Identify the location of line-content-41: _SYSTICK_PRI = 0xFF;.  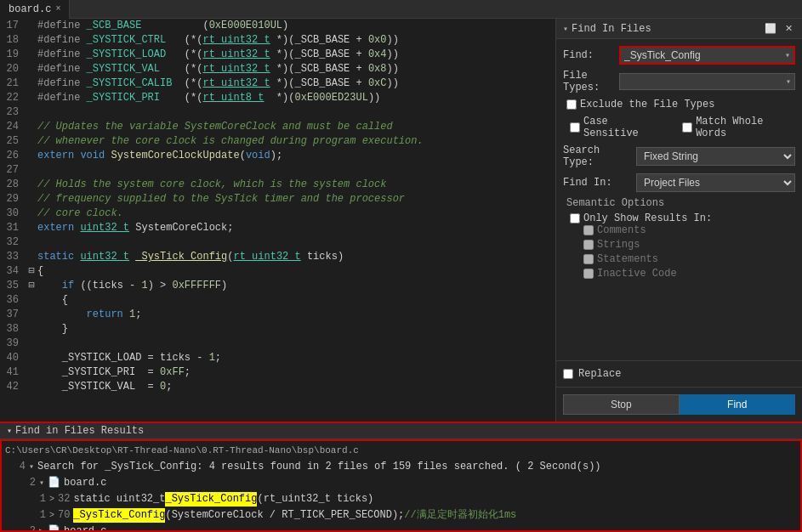
(296, 372).